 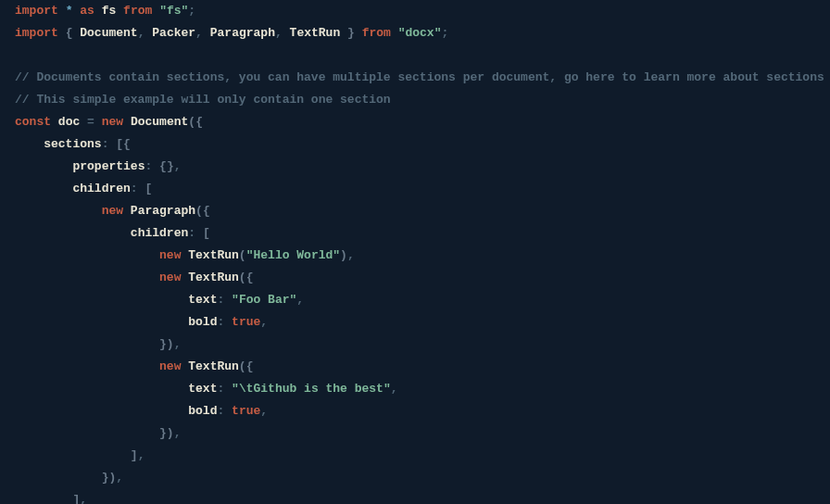 I want to click on bracket-close: ], so click(x=134, y=456).